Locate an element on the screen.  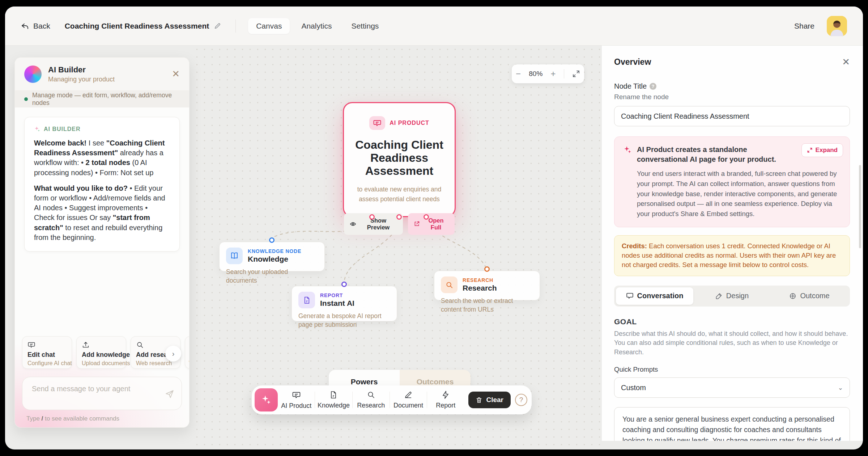
add-knowledge-card: Add knowledge Upload documents is located at coordinates (101, 352).